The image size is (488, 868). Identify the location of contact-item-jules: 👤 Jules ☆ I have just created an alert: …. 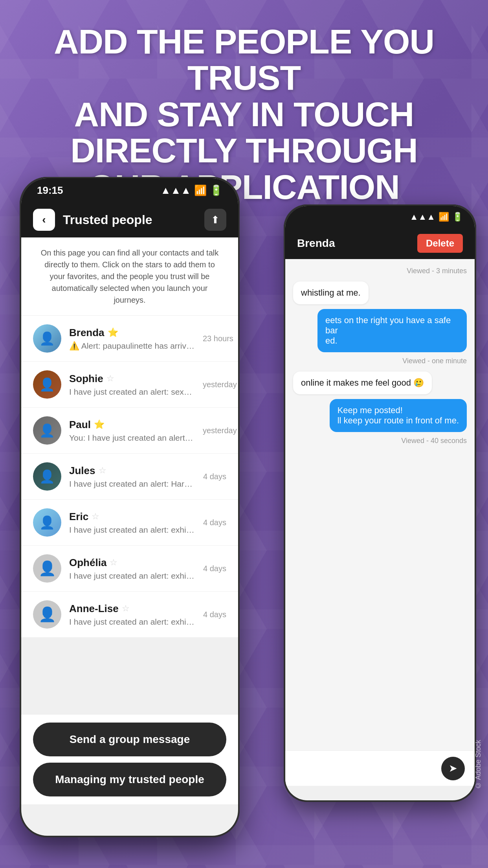
(130, 476).